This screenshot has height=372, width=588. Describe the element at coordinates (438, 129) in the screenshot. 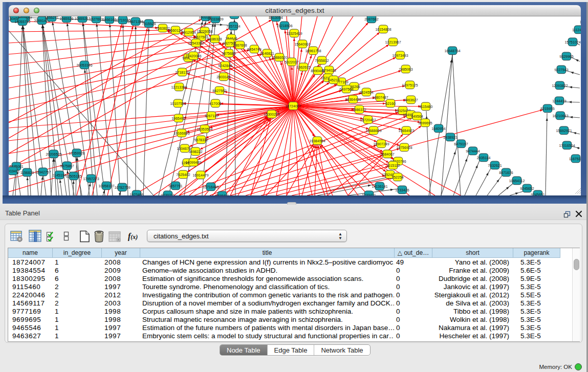

I see `svg-text: 1640954` at that location.